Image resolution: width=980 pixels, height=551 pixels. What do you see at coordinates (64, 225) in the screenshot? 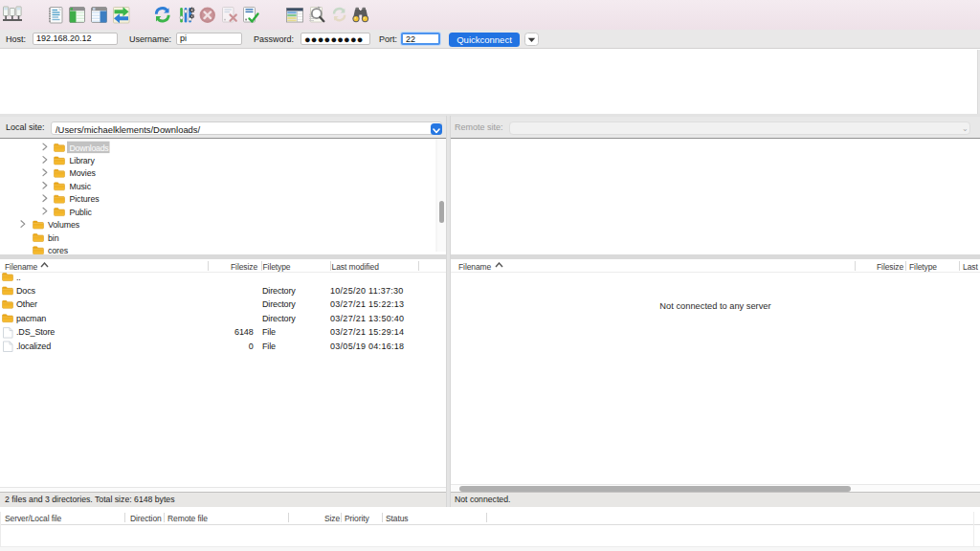
I see `svg-text: Volumes` at bounding box center [64, 225].